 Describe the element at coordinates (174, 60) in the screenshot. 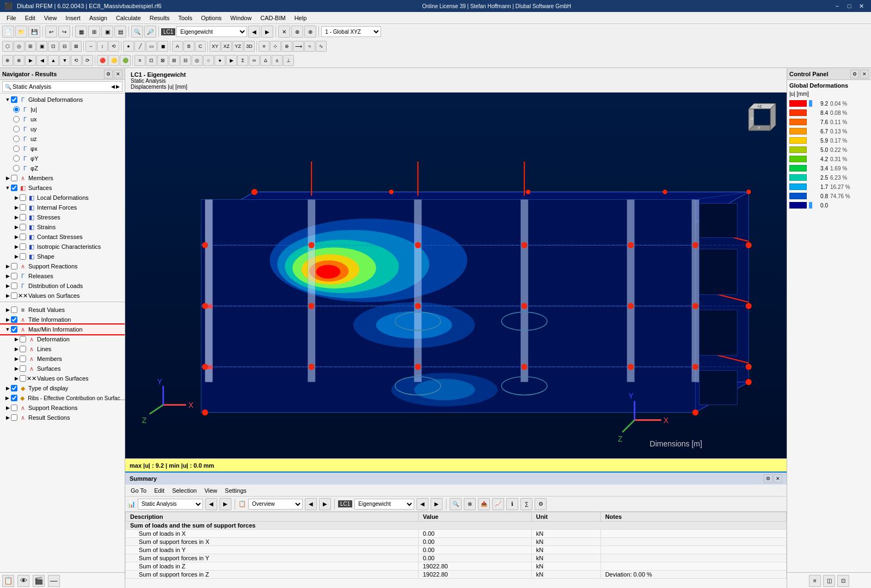

I see `tb3-15: ⊞` at that location.